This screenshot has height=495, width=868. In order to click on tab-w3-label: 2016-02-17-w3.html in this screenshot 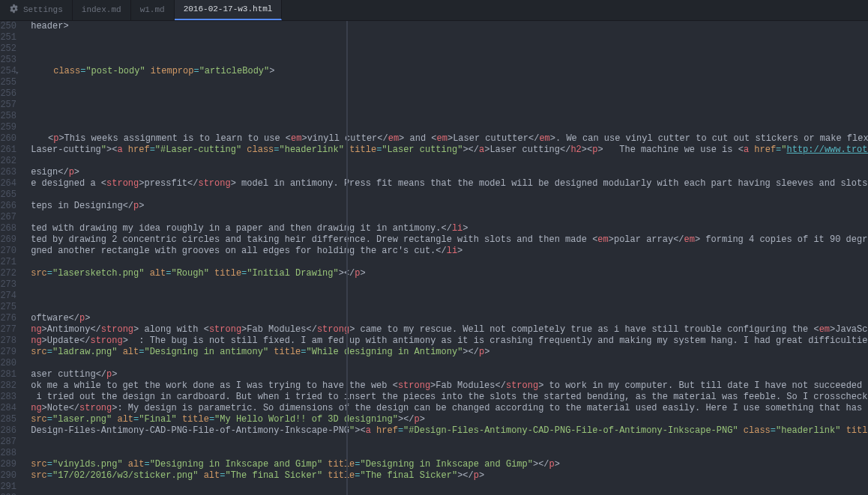, I will do `click(228, 9)`.